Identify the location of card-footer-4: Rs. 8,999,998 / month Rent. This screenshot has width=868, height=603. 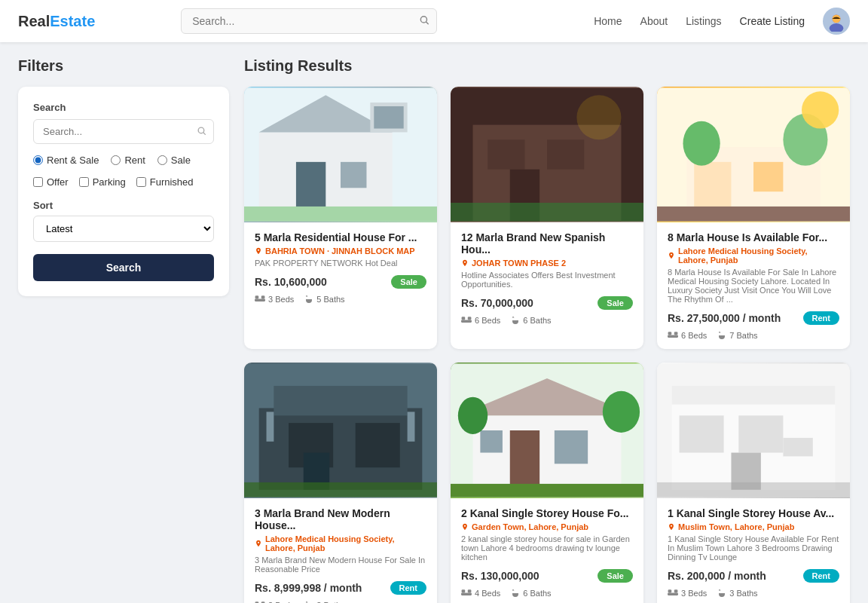
(341, 588).